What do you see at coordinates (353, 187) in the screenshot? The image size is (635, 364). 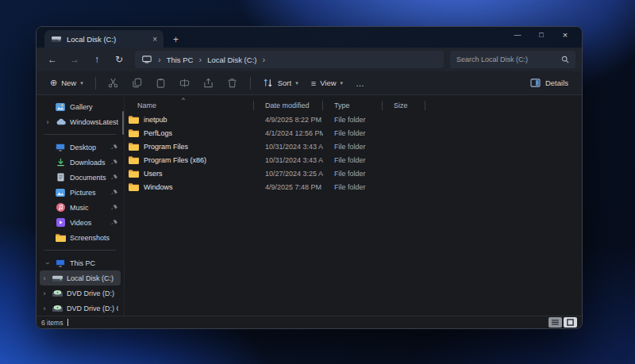 I see `file-row-windows: Windows 4/9/2025 7:48 PM File folder` at bounding box center [353, 187].